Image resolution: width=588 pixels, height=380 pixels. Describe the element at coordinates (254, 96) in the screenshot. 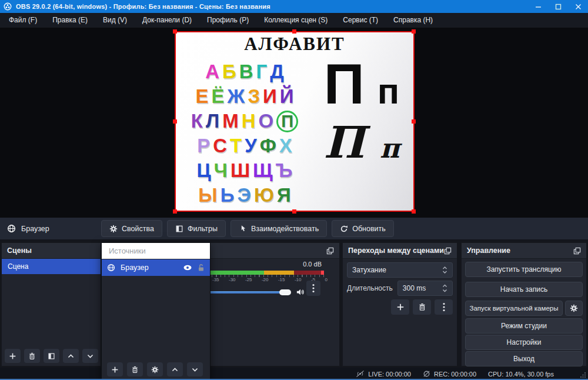

I see `alphabet-letter: З` at that location.